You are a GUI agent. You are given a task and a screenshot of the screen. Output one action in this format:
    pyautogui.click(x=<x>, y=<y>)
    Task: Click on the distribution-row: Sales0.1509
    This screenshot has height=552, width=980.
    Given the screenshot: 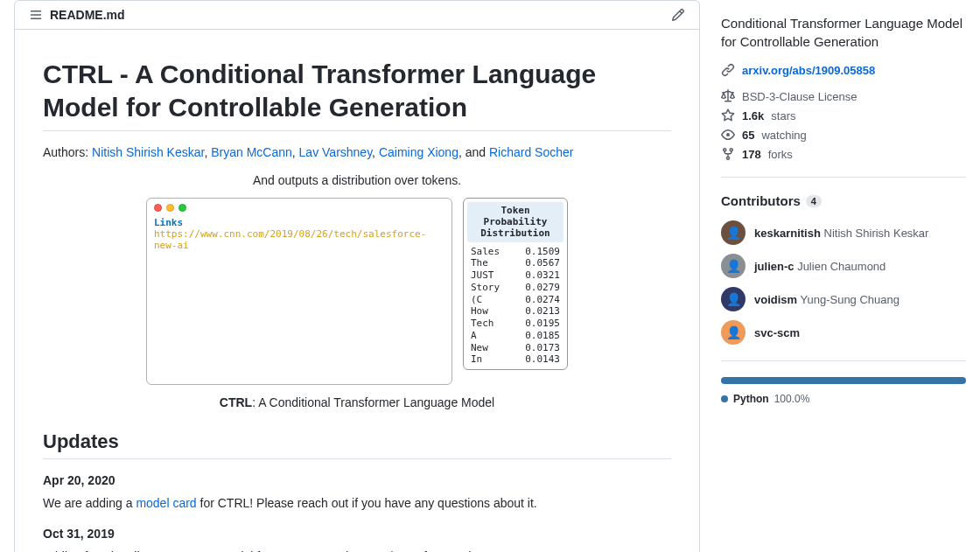 What is the action you would take?
    pyautogui.click(x=515, y=252)
    